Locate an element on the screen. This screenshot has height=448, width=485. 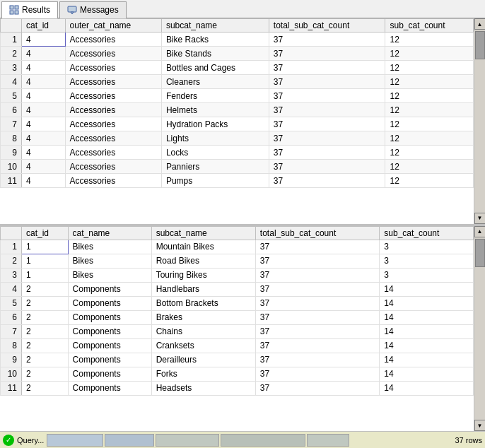
tab-results-label: Results is located at coordinates (36, 10).